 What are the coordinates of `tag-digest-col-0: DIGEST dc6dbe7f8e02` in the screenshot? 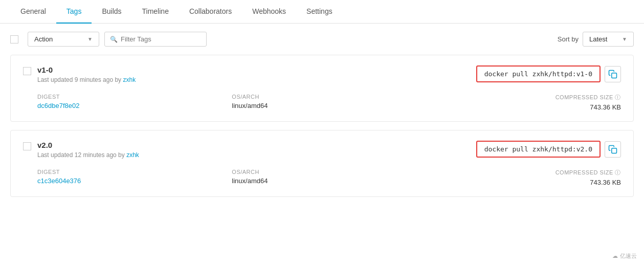 It's located at (135, 102).